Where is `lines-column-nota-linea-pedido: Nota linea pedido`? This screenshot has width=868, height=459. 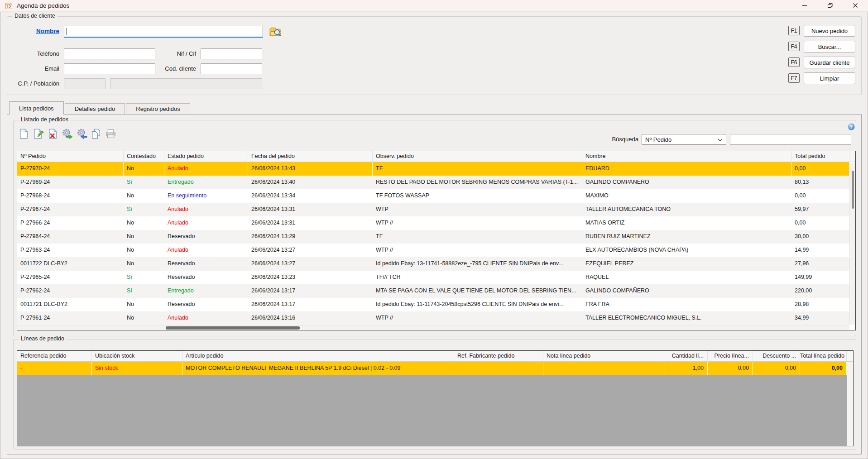
lines-column-nota-linea-pedido: Nota linea pedido is located at coordinates (604, 356).